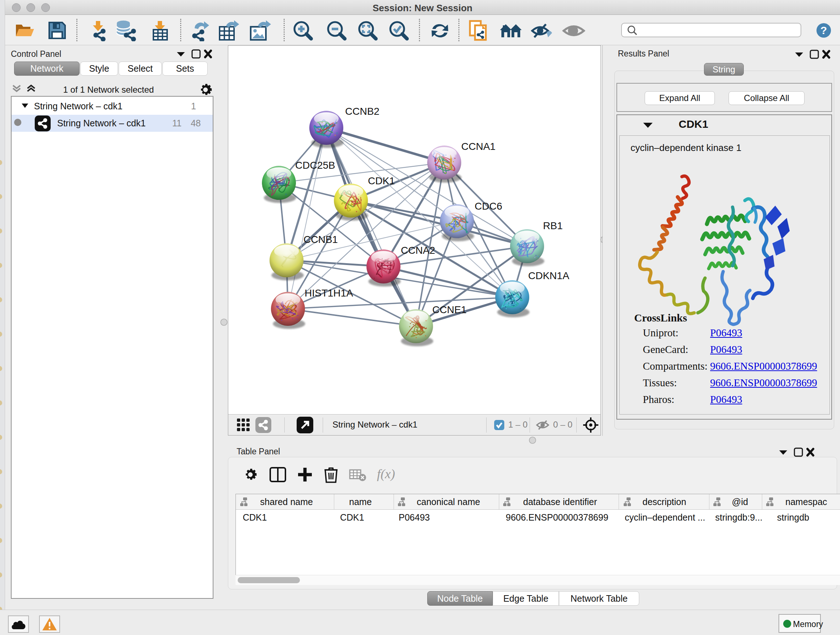 This screenshot has height=635, width=840. What do you see at coordinates (553, 226) in the screenshot?
I see `svg-text: RB1` at bounding box center [553, 226].